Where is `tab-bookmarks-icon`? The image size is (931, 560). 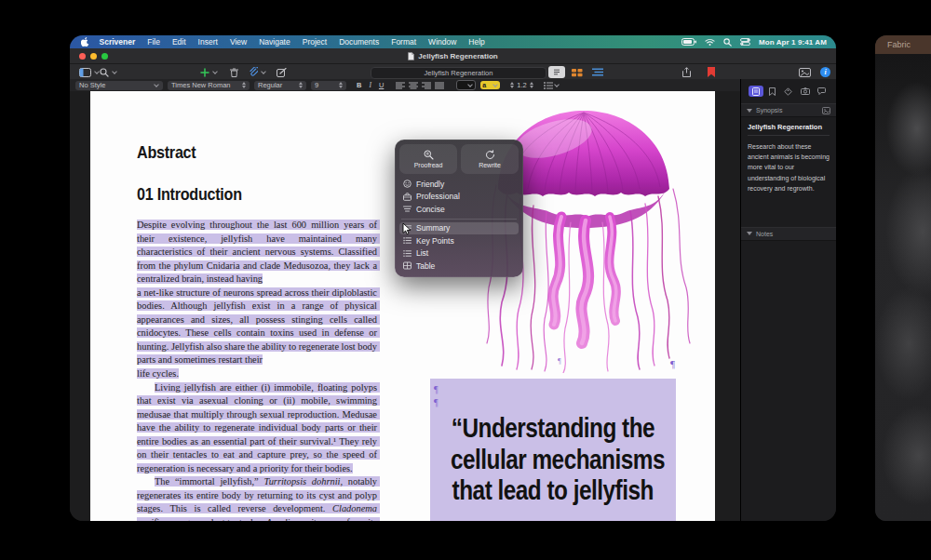
tab-bookmarks-icon is located at coordinates (772, 91).